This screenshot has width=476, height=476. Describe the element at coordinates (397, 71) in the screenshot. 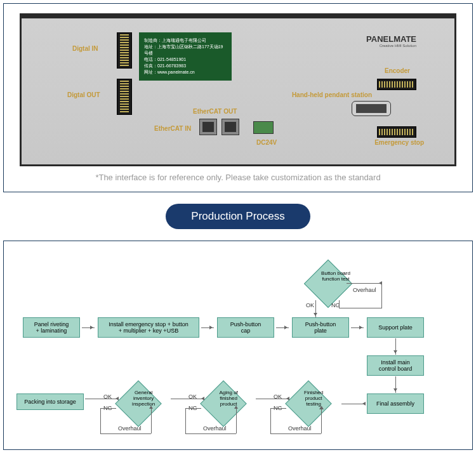

I see `encoder-label: Encoder` at that location.